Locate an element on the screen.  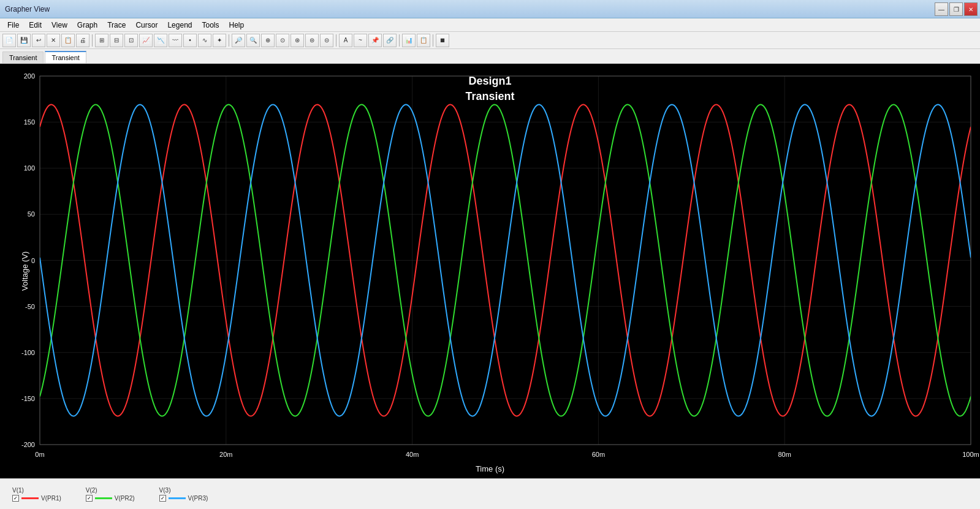
legend-trace-2: ✓V(PR3) is located at coordinates (184, 498).